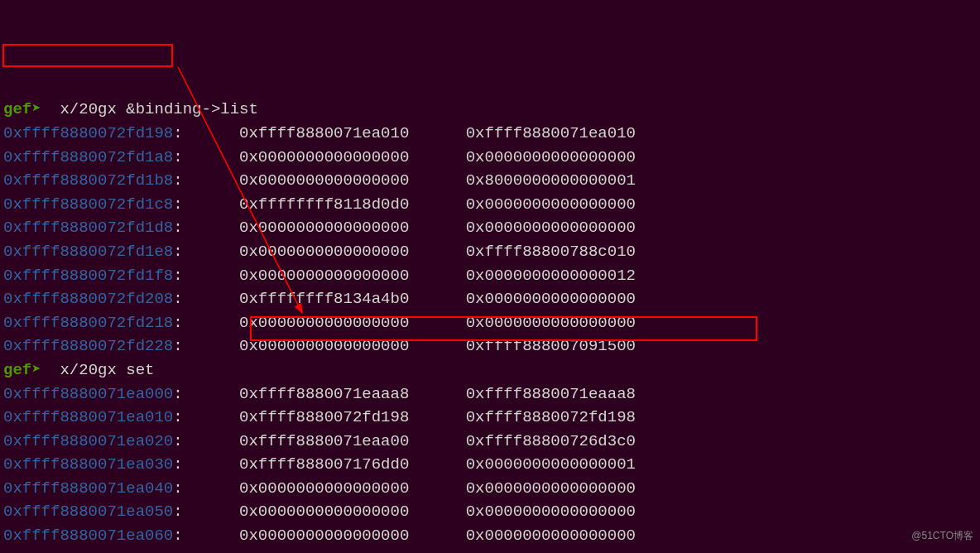  I want to click on memory-row: 0xffff8880071ea010: 0xffff8880072fd198 0…, so click(490, 417).